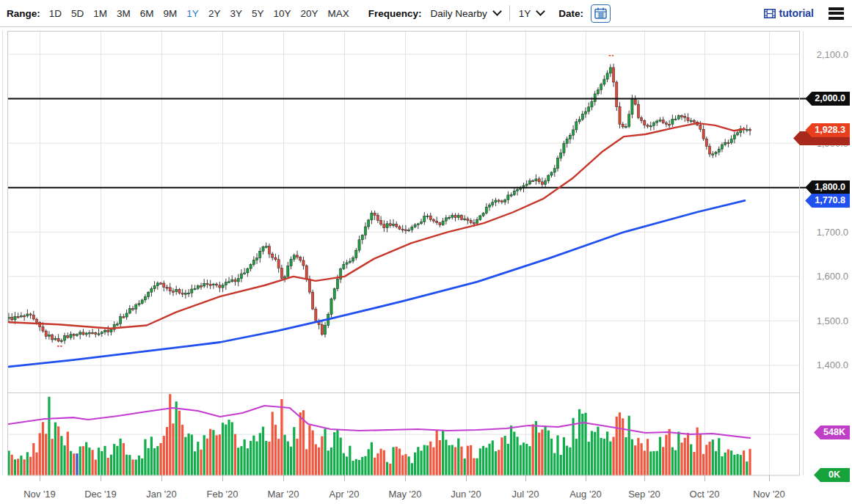 This screenshot has width=852, height=504. Describe the element at coordinates (192, 13) in the screenshot. I see `range-1y: 1Y` at that location.